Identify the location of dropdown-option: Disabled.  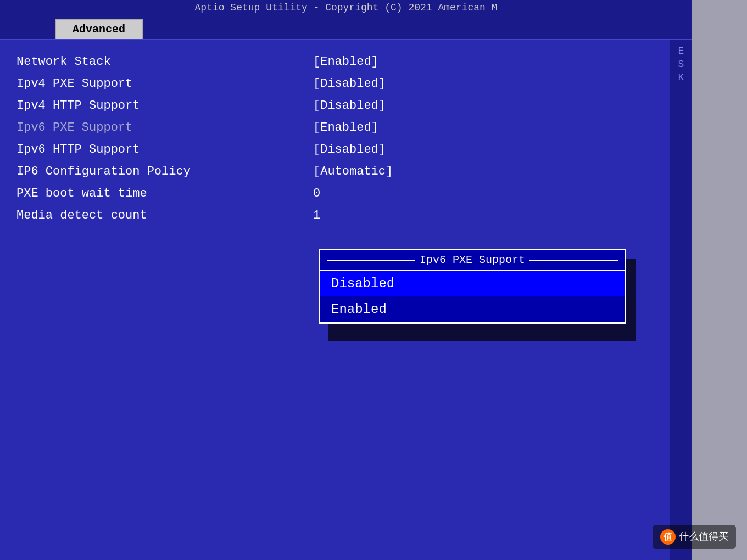
(472, 283).